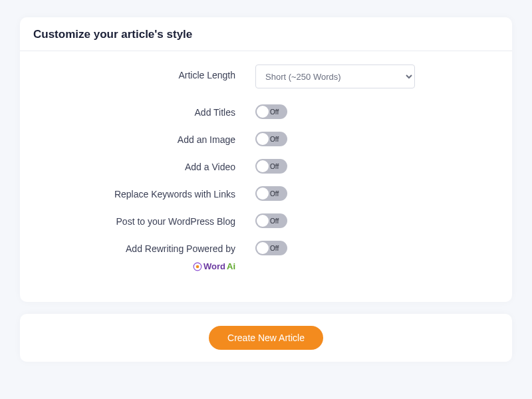 The image size is (532, 399). Describe the element at coordinates (231, 267) in the screenshot. I see `wordai-ai: Ai` at that location.